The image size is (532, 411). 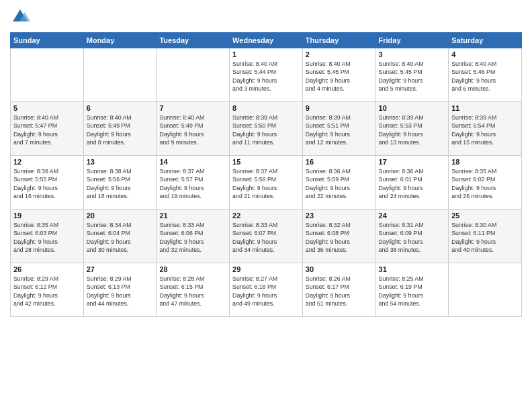 I want to click on day-info: Sunrise: 8:36 AMSunset: 6:01 PMDaylight:…, so click(x=412, y=184).